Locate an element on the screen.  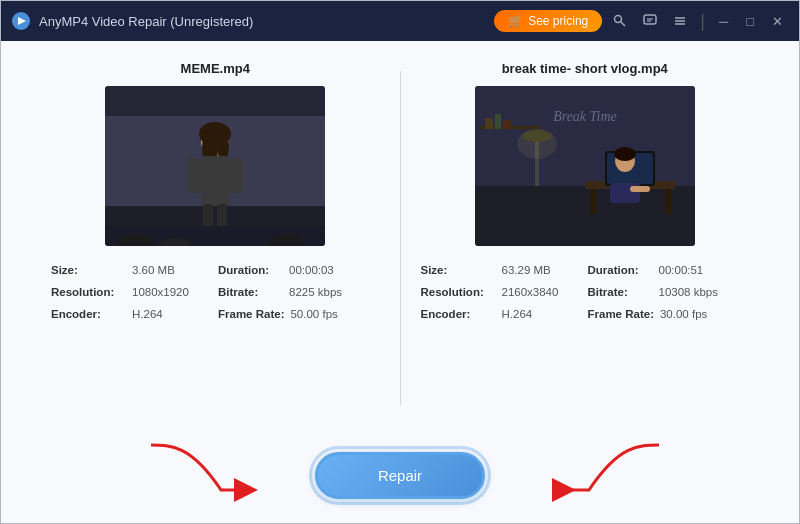
left-resolution-row: Resolution: 1080x1920 Bitrate: 8225 kbps is located at coordinates (216, 293).